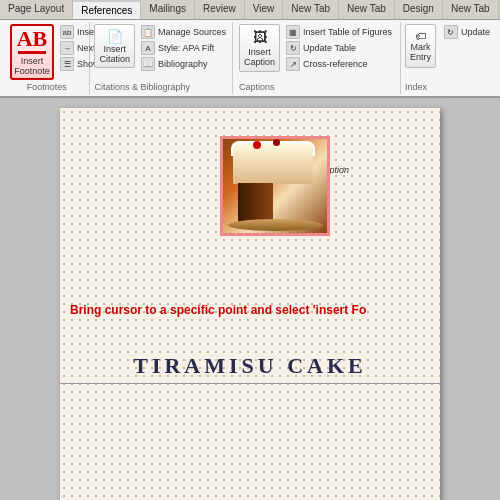 Image resolution: width=500 pixels, height=500 pixels. What do you see at coordinates (367, 10) in the screenshot?
I see `tab-newtab2: New Tab` at bounding box center [367, 10].